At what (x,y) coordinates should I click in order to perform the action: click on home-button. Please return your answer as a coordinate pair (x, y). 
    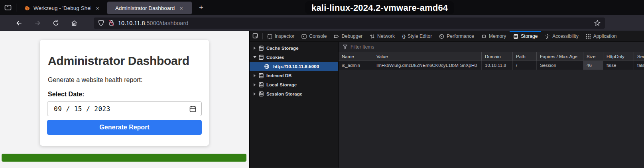
    Looking at the image, I should click on (74, 23).